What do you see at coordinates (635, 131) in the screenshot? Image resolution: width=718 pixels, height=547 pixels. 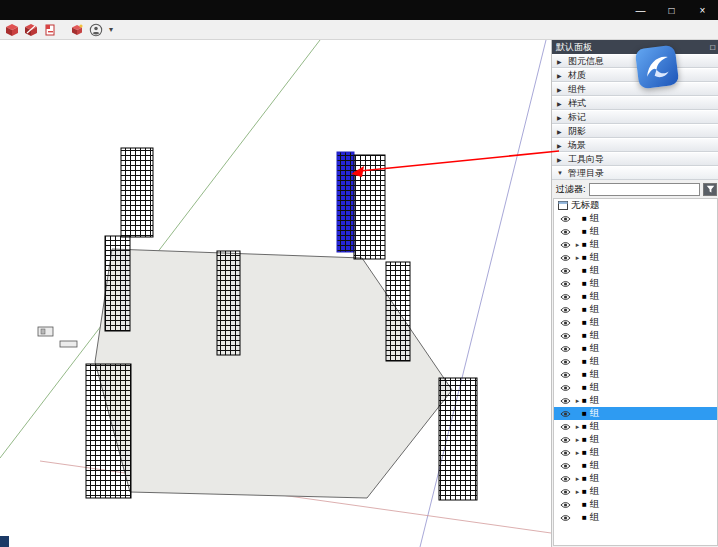 I see `panel-section: ▶阴影` at bounding box center [635, 131].